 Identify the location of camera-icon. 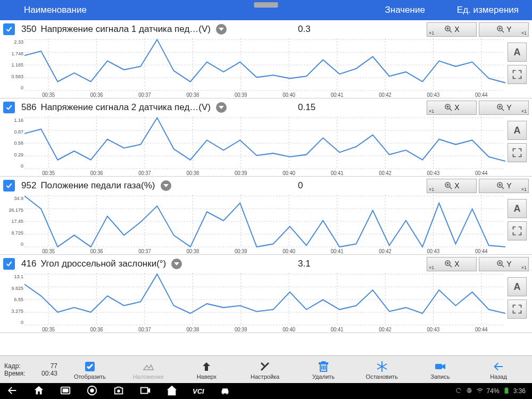
(119, 392).